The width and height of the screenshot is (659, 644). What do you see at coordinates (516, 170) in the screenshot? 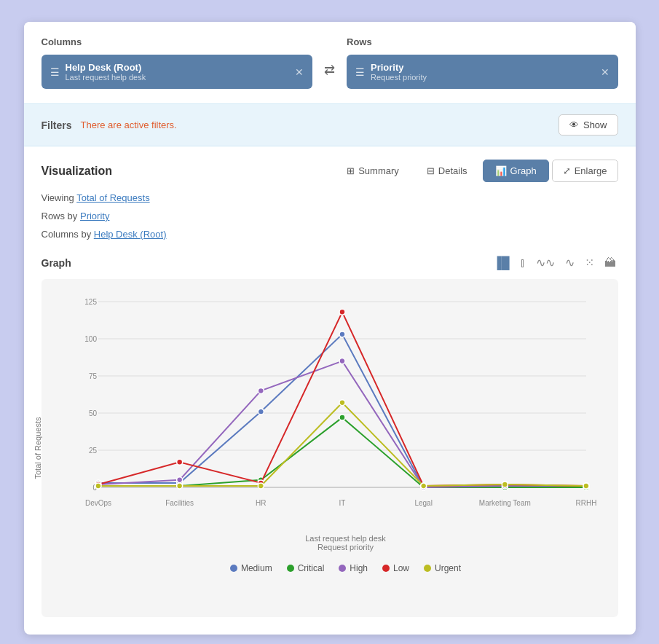
I see `tab-graph: 📊 Graph` at bounding box center [516, 170].